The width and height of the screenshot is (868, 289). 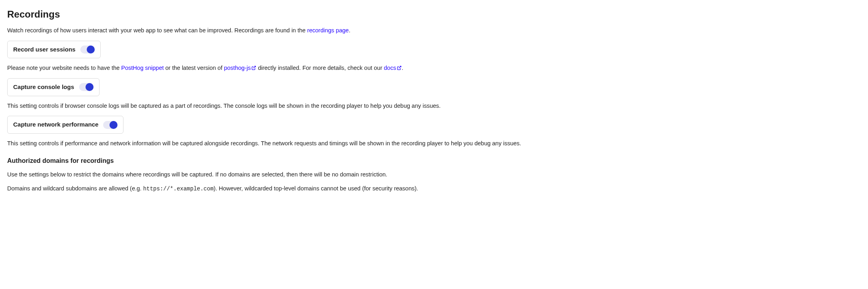 I want to click on snippet-t4: ., so click(x=402, y=68).